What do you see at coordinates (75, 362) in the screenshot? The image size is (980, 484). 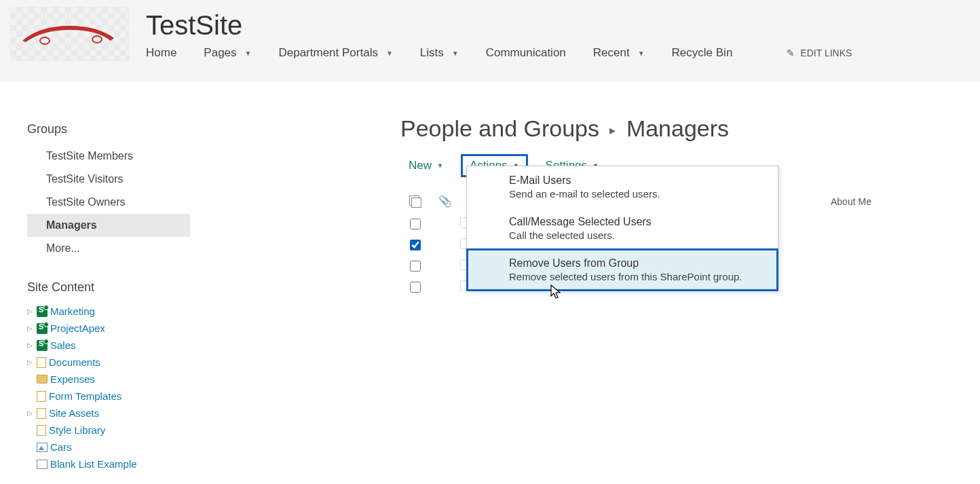 I see `tree-item-label: Documents` at bounding box center [75, 362].